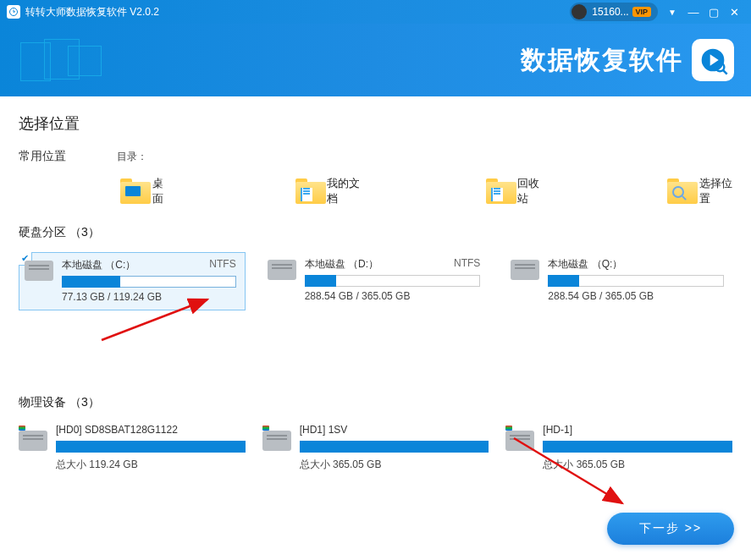 The image size is (751, 560). Describe the element at coordinates (610, 12) in the screenshot. I see `user-id: 15160...` at that location.